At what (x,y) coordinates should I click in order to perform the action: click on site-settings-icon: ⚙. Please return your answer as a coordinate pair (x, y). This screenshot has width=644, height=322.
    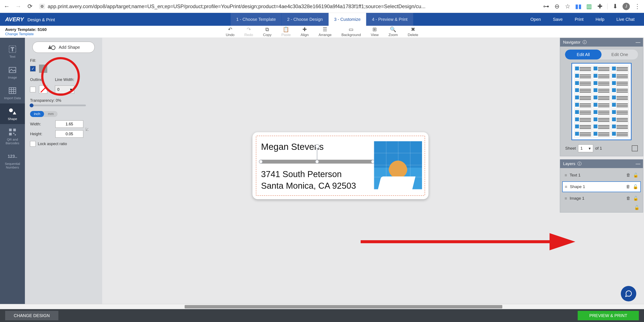
    Looking at the image, I should click on (42, 6).